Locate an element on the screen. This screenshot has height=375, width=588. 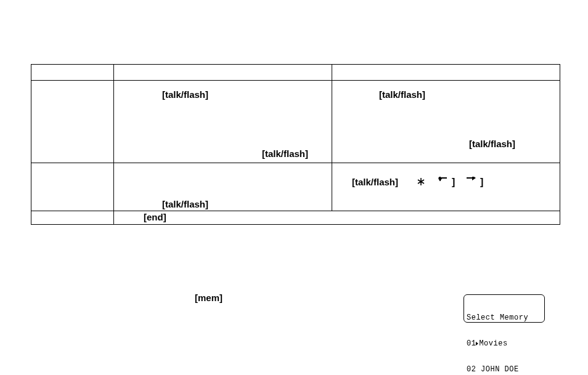
row2-col-b: [talk/flash] [talk/flash] is located at coordinates (223, 122).